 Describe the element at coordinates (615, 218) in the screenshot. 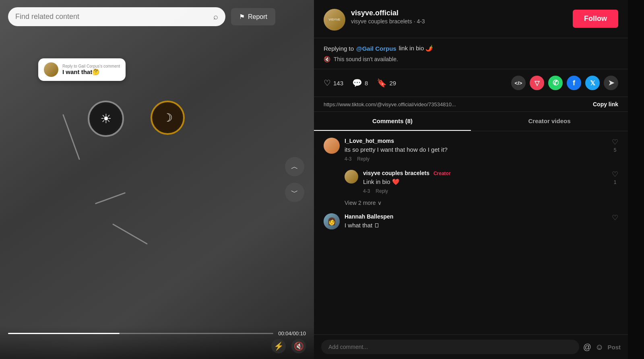

I see `like-heart-icon-2: ♡` at that location.